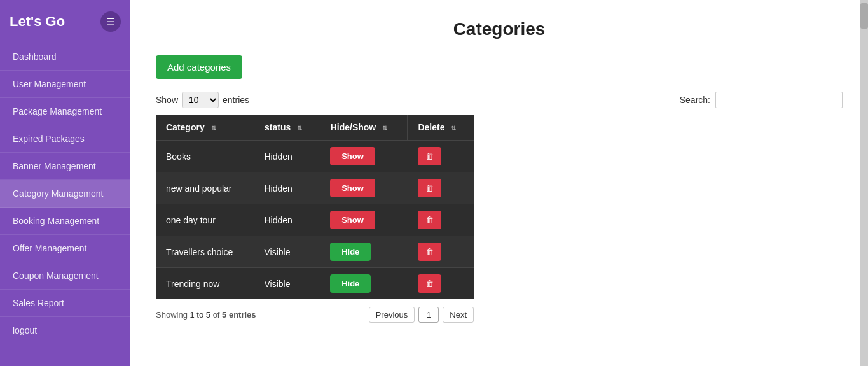  Describe the element at coordinates (65, 22) in the screenshot. I see `sidebar-header: Let's Go ☰` at that location.